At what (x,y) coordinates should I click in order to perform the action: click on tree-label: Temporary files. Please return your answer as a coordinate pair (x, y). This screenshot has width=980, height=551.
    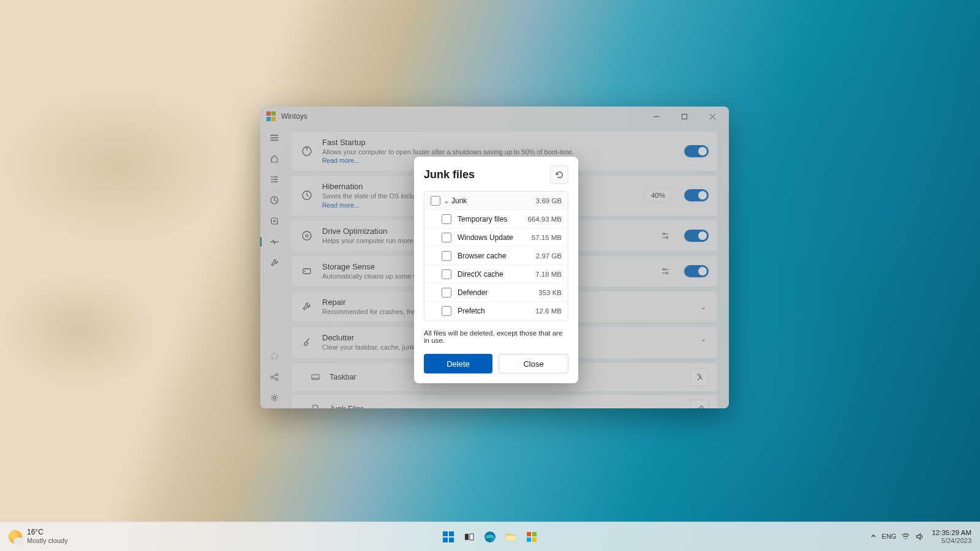
    Looking at the image, I should click on (492, 219).